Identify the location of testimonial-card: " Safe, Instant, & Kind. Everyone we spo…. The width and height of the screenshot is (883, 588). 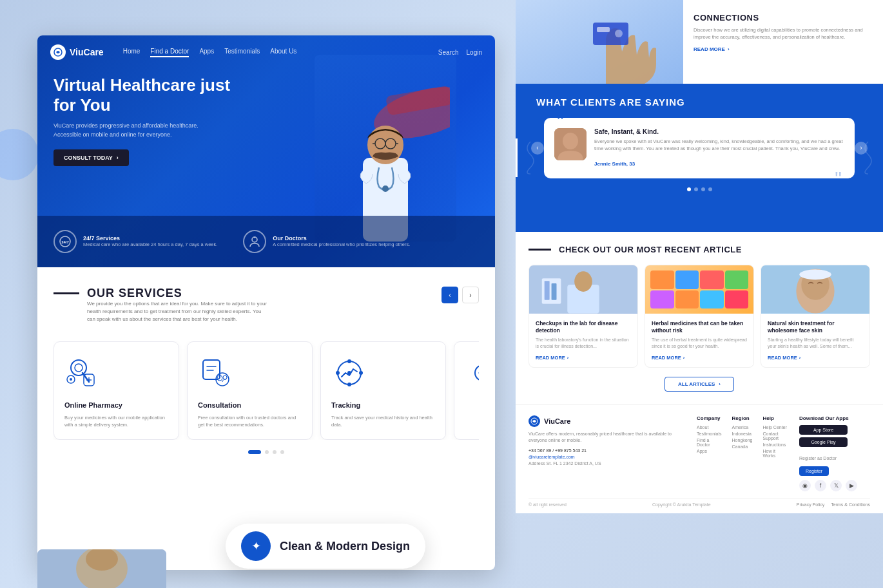
(699, 148).